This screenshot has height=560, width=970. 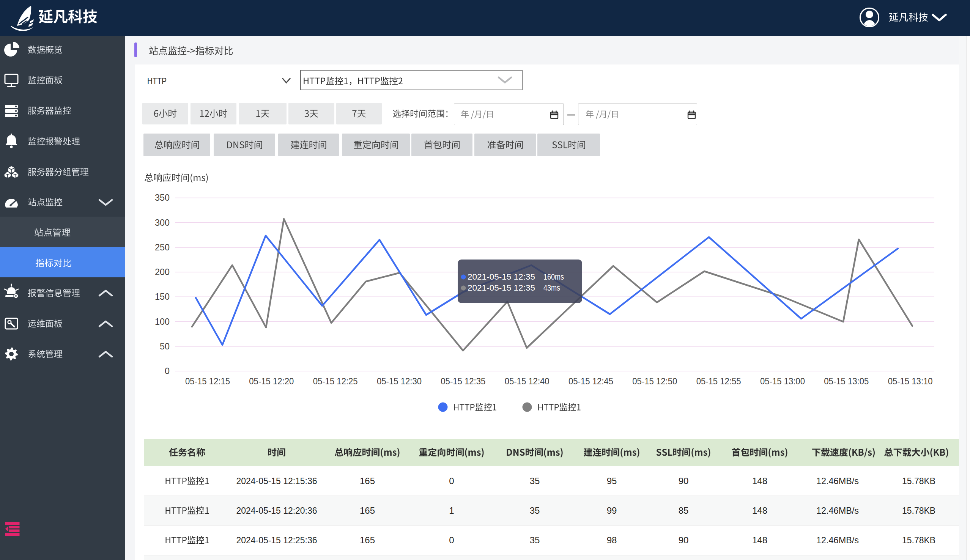 I want to click on svg-text: 43ms, so click(x=552, y=288).